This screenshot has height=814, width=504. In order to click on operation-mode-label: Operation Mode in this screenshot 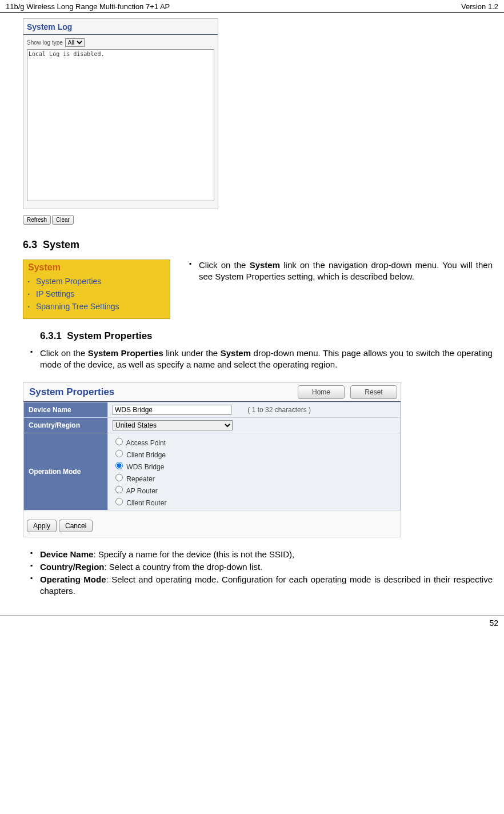, I will do `click(66, 471)`.